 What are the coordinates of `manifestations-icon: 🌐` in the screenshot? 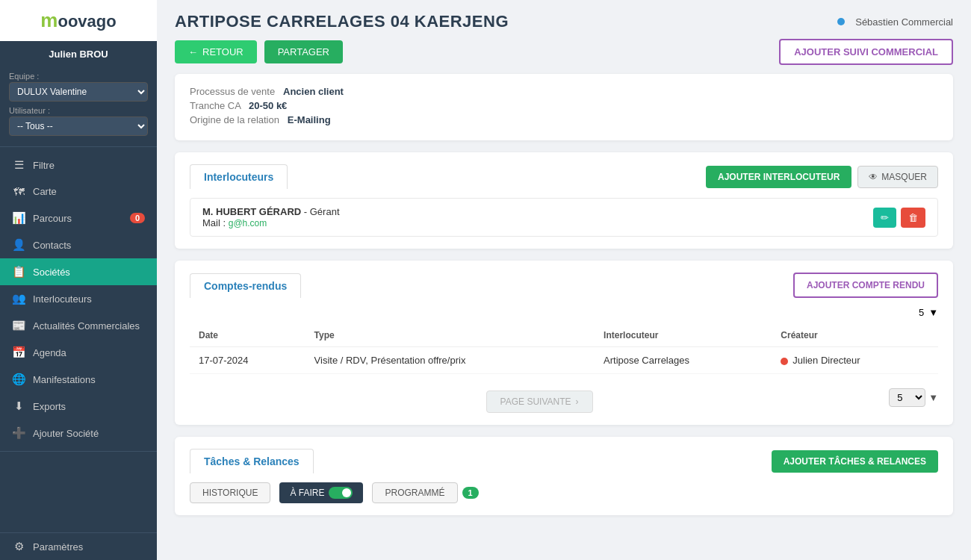 It's located at (19, 379).